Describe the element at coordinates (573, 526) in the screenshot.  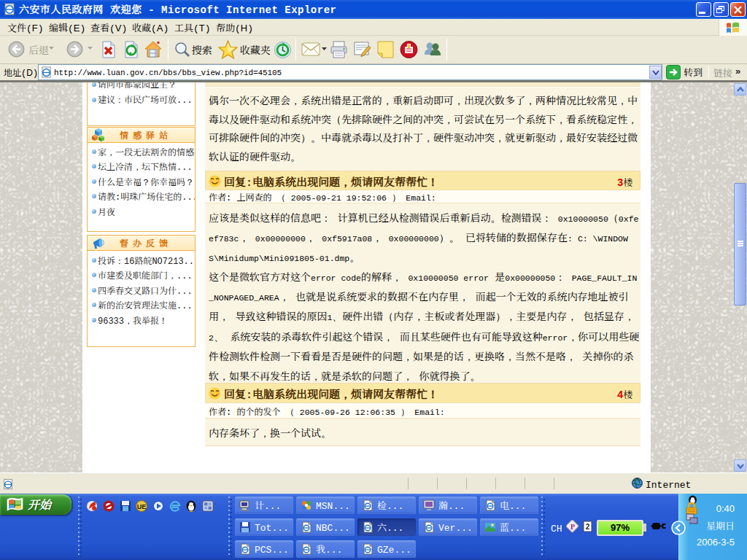
I see `svg-text: P` at that location.